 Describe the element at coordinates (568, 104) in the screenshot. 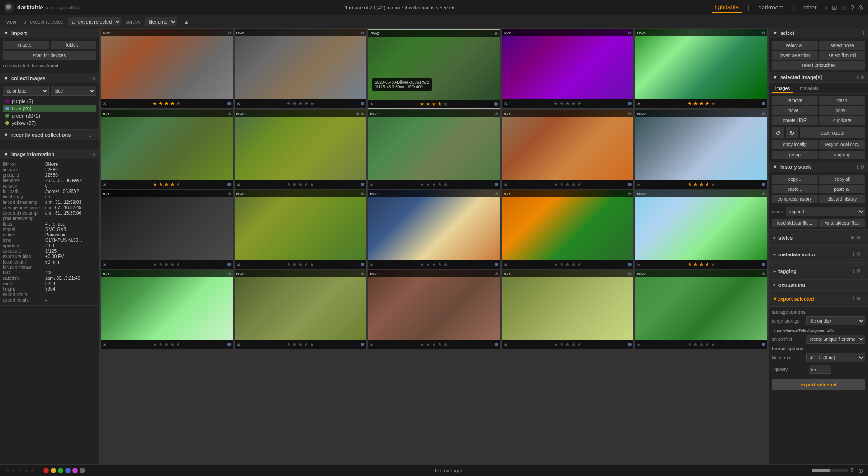

I see `photo-star-4-3: ★` at that location.